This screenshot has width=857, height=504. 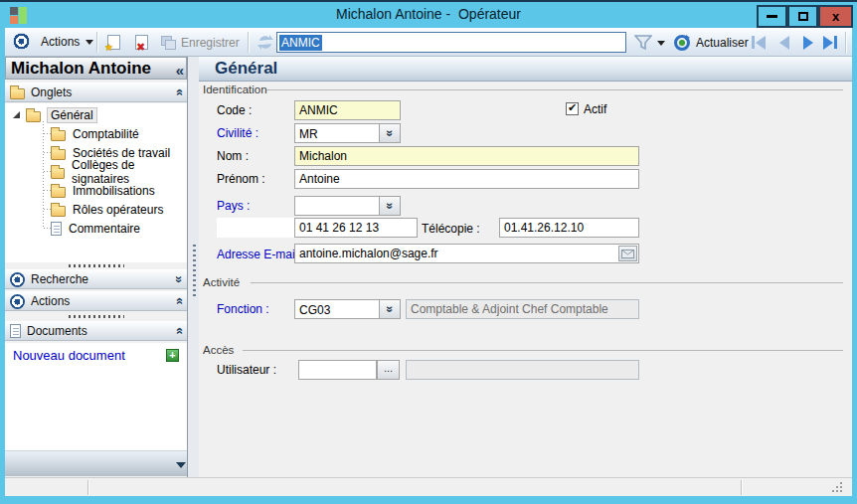 I want to click on panel-header-documents: Documents », so click(x=95, y=331).